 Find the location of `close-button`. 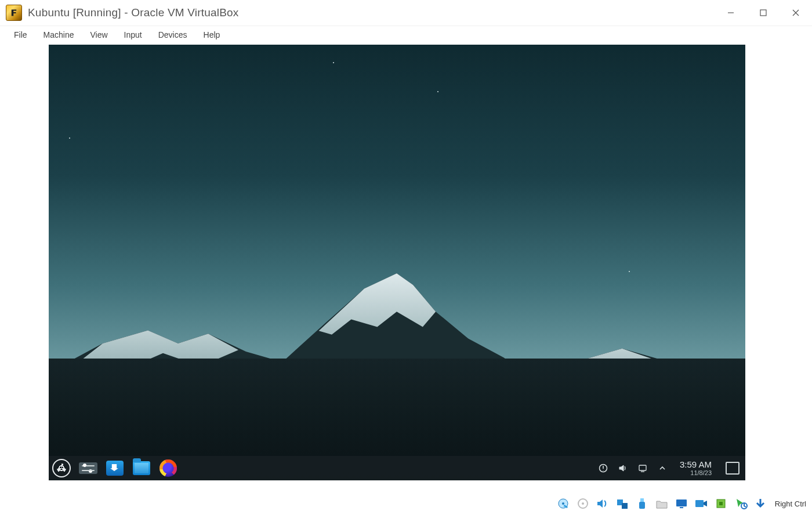

close-button is located at coordinates (796, 13).